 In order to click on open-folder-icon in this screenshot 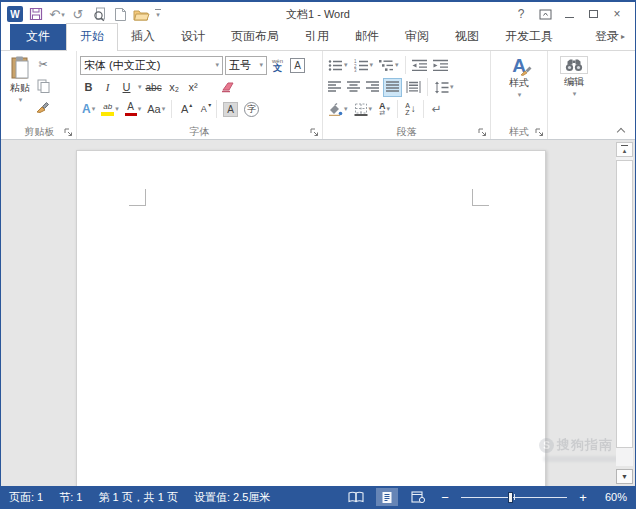, I will do `click(142, 14)`.